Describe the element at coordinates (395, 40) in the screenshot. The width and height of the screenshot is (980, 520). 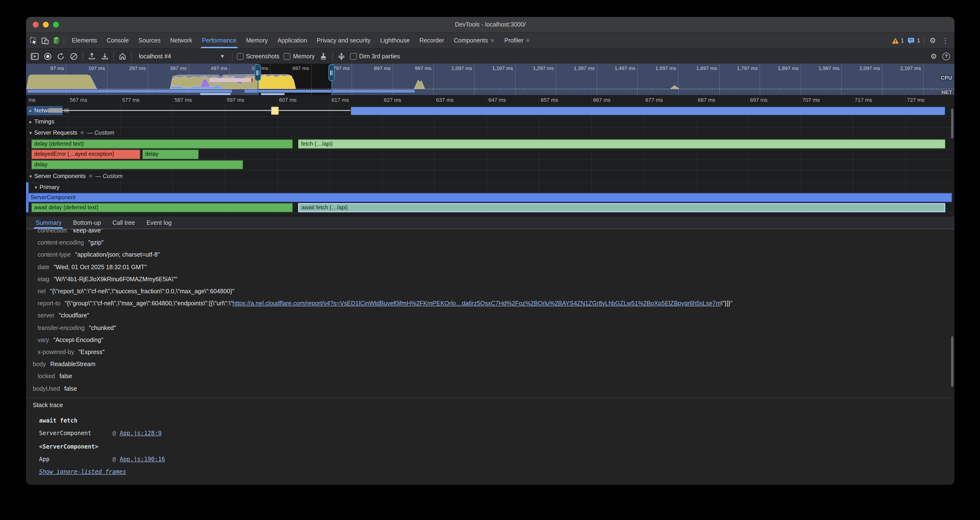
I see `tab-label: Lighthouse` at that location.